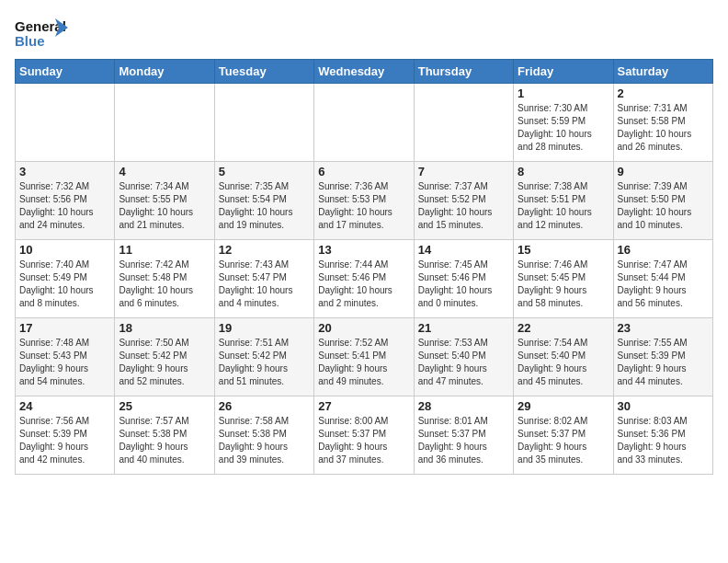 This screenshot has width=728, height=563. I want to click on day-info: Sunrise: 8:00 AM Sunset: 5:37 PM Dayligh…, so click(364, 441).